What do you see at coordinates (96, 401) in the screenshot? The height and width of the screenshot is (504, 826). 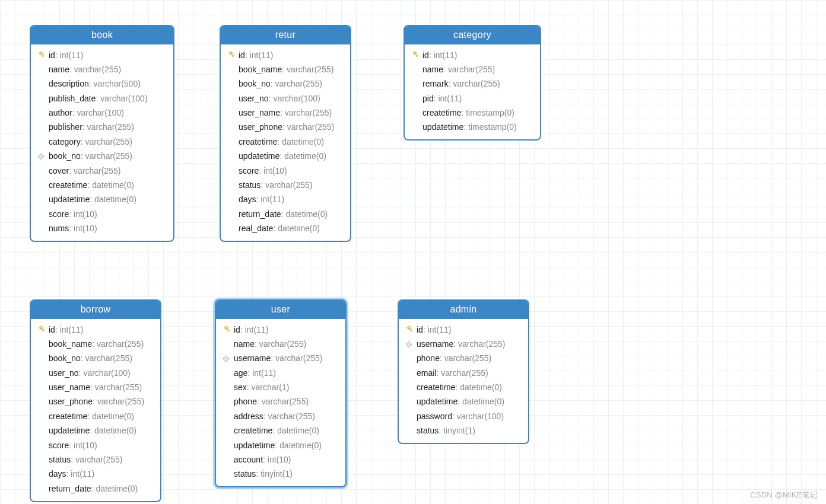 I see `table-borrow: borrowid: int(11)book_name: varchar(255)…` at bounding box center [96, 401].